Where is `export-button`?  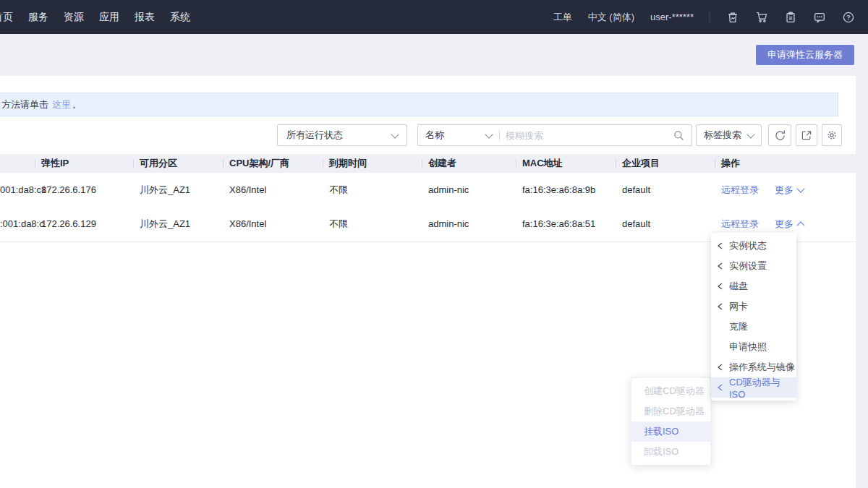 export-button is located at coordinates (807, 135).